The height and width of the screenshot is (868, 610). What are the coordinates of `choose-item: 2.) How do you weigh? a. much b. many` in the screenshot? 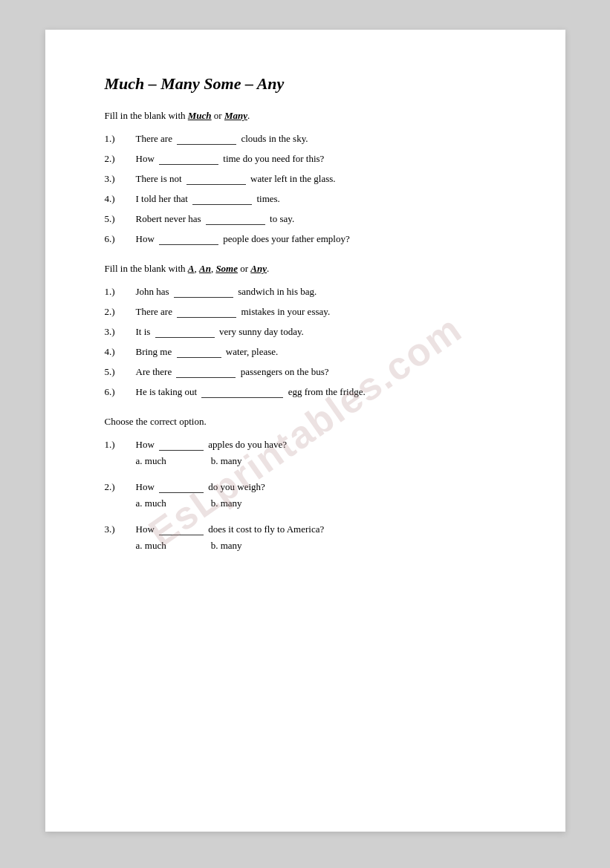 It's located at (305, 495).